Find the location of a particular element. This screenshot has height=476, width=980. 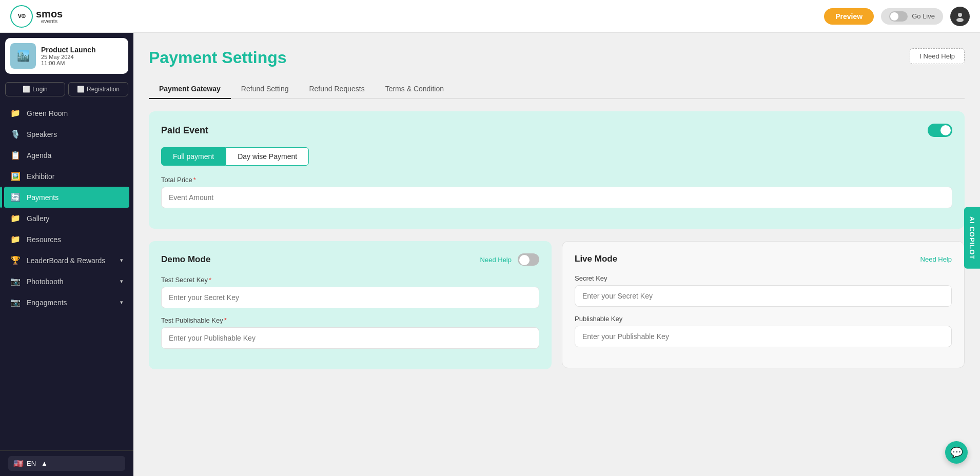

sidebar-item-label: Gallery is located at coordinates (38, 219).